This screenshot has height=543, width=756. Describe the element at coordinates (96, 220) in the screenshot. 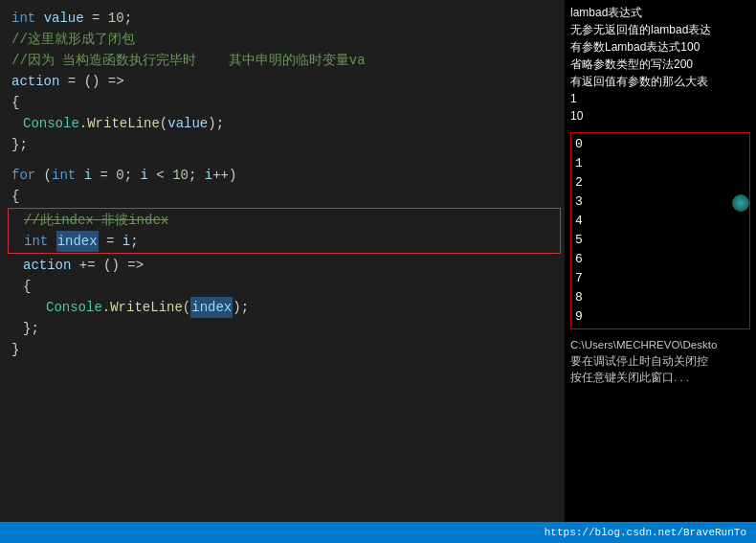

I see `comment-strike: //此index 非彼index` at that location.